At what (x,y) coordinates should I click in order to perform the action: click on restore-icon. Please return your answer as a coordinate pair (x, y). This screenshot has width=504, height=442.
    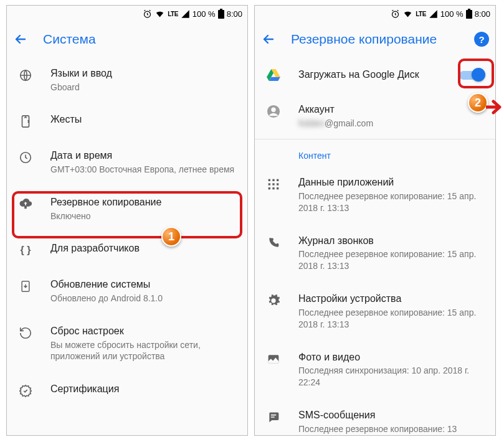
    Looking at the image, I should click on (26, 333).